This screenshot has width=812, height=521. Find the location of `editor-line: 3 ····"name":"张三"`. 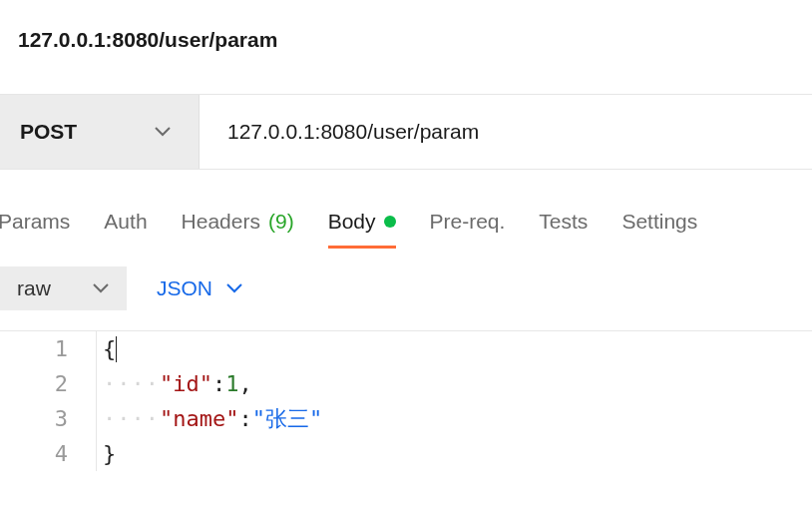

editor-line: 3 ····"name":"张三" is located at coordinates (406, 419).